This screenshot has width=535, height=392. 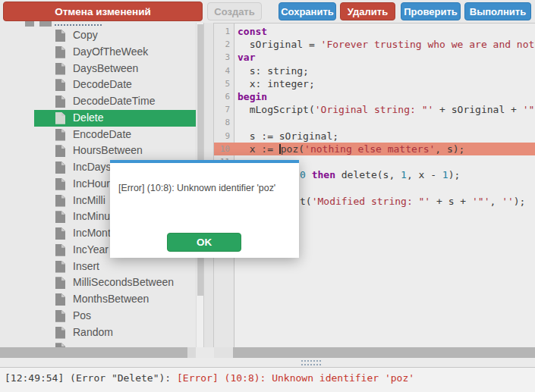 I want to click on tree-item-random: Random, so click(x=115, y=333).